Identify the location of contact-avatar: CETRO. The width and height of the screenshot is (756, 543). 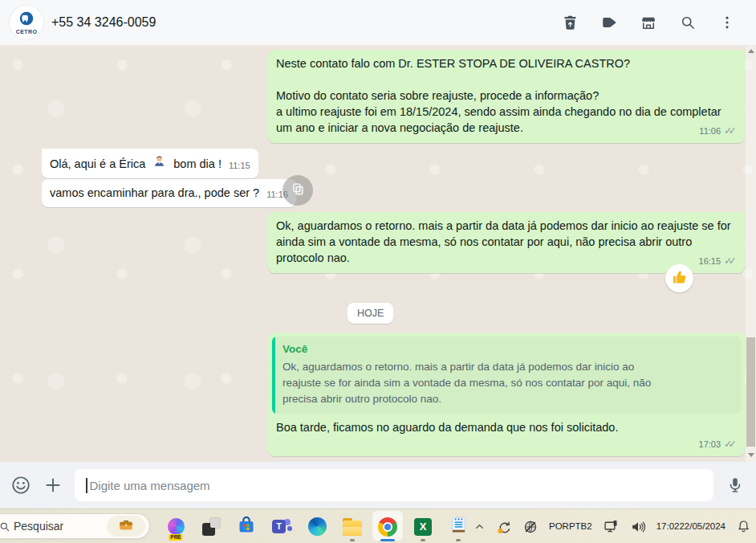
(26, 22).